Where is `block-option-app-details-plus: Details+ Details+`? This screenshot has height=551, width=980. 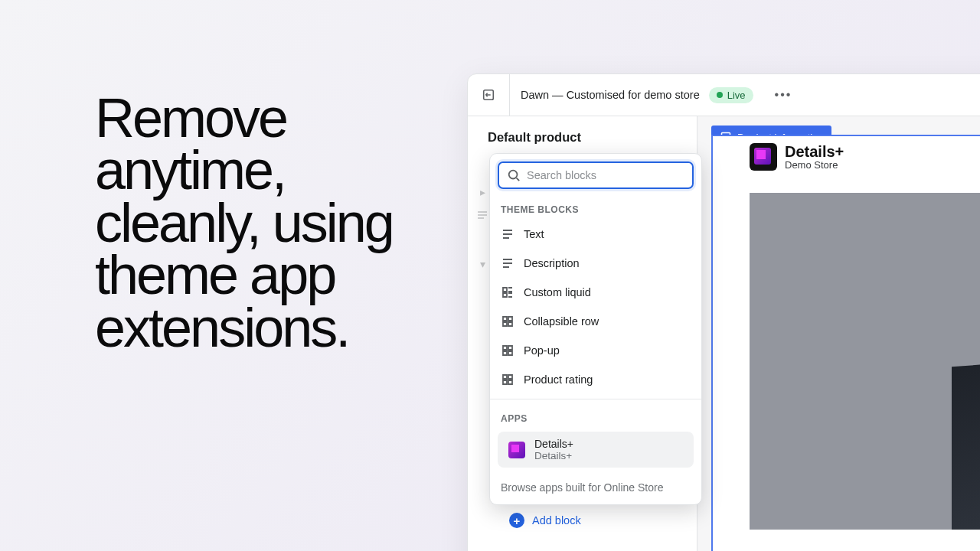
block-option-app-details-plus: Details+ Details+ is located at coordinates (596, 450).